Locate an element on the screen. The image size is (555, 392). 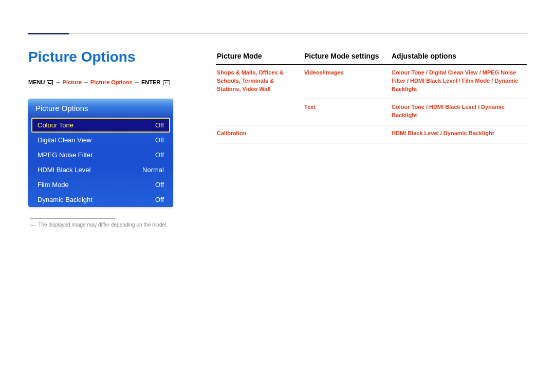
breadcrumb-arrow-2: → is located at coordinates (87, 82).